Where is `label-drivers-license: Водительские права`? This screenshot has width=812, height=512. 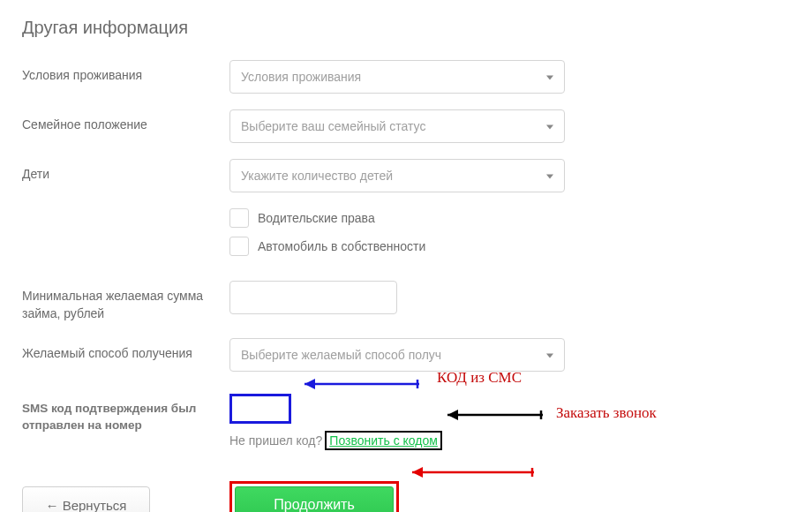 label-drivers-license: Водительские права is located at coordinates (316, 218).